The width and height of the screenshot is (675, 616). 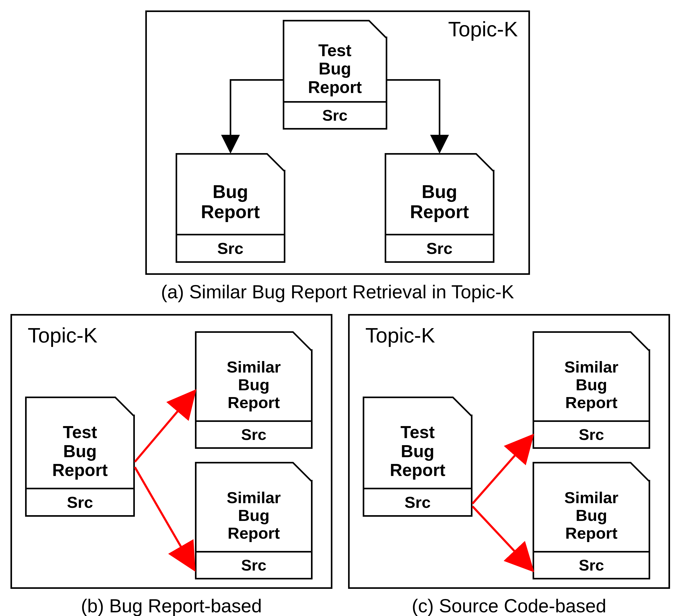 I want to click on doc-test-bug-report-c: Test Bug Report Src, so click(x=418, y=457).